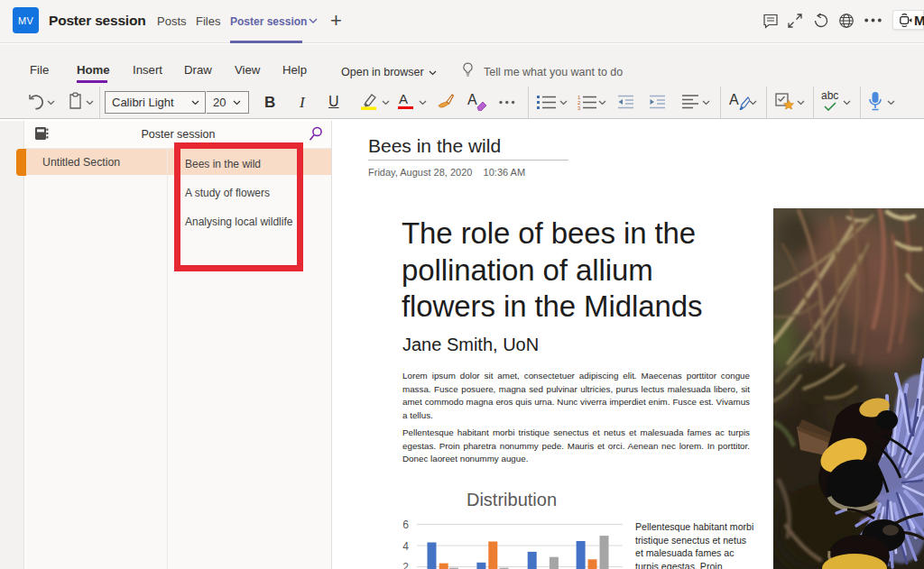 The image size is (924, 569). I want to click on svg-text: 4, so click(406, 546).